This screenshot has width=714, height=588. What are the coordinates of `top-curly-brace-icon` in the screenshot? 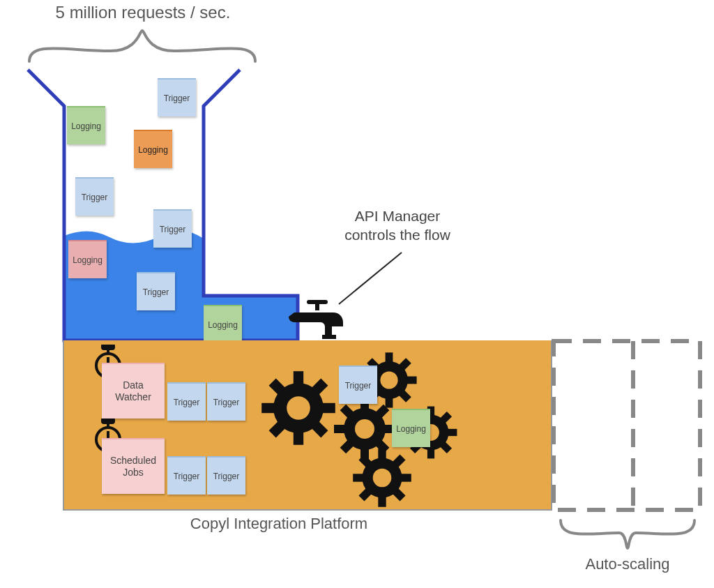 It's located at (142, 47).